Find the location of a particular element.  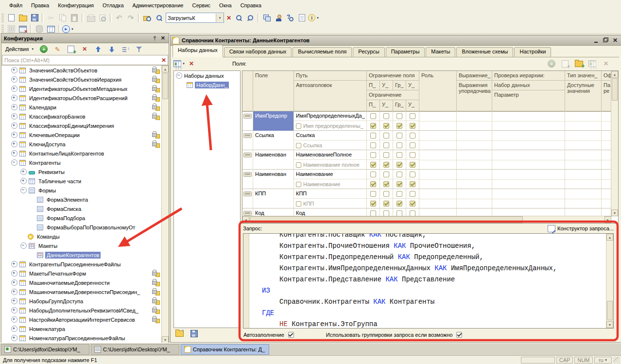

tab-вложенные-схемы: Вложенные схемы is located at coordinates (485, 52).